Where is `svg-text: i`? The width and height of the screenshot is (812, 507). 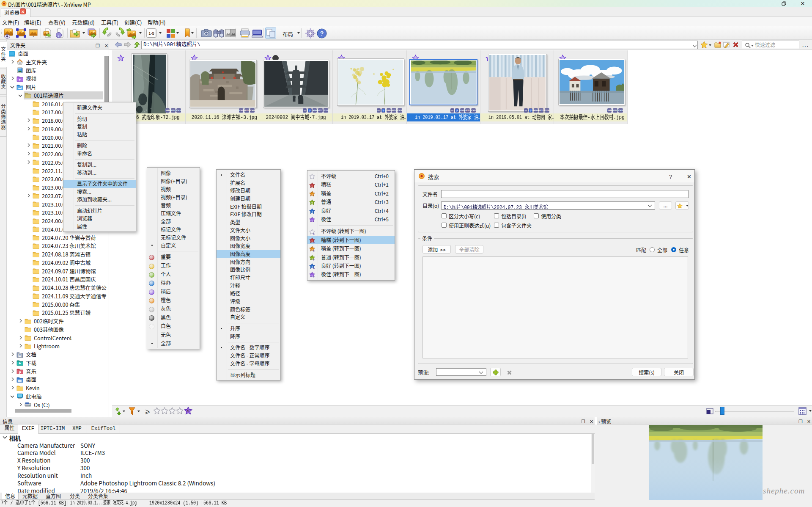 svg-text: i is located at coordinates (59, 36).